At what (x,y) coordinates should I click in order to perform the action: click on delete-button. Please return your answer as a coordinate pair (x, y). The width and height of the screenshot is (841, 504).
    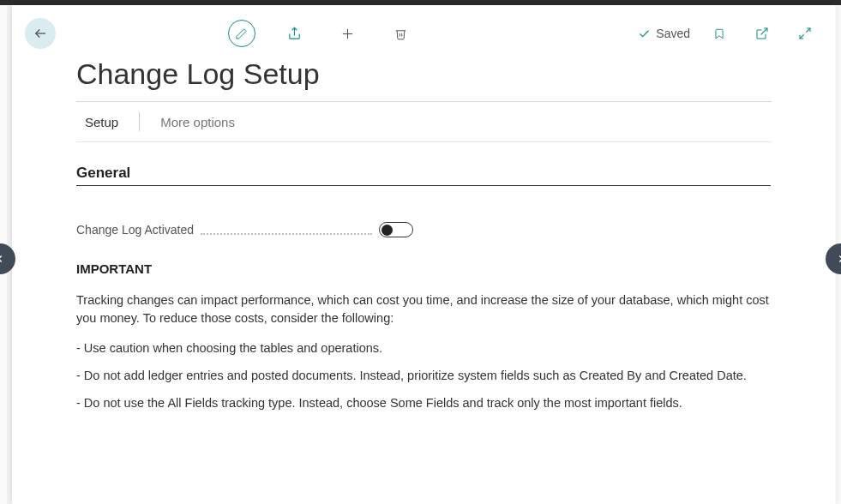
    Looking at the image, I should click on (401, 33).